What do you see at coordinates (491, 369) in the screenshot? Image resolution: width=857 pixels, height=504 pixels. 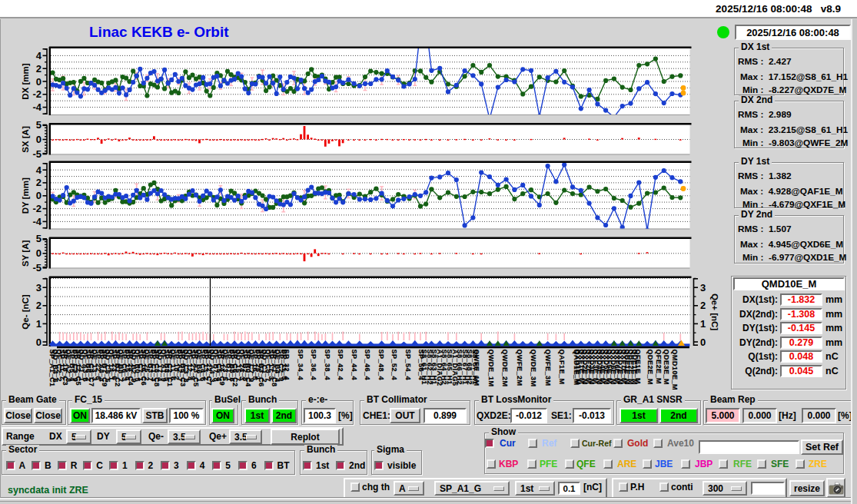 I see `svg-text: QWDE_1M` at bounding box center [491, 369].